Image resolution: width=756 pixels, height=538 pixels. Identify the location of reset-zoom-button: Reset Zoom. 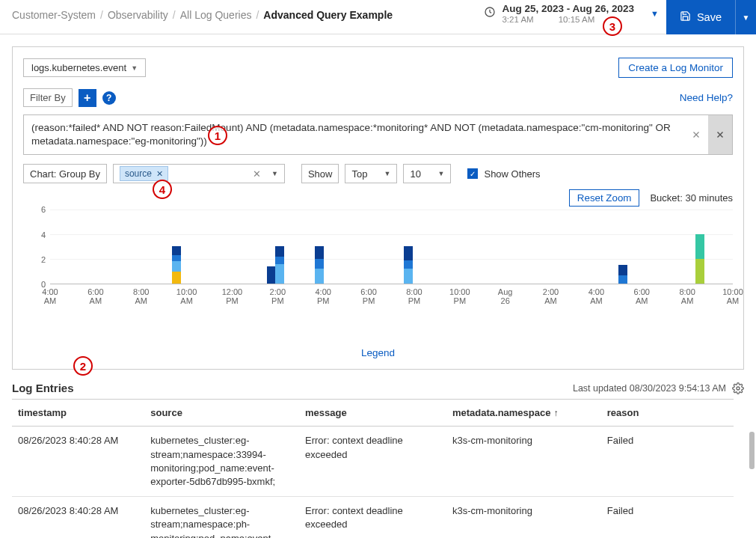
(604, 198).